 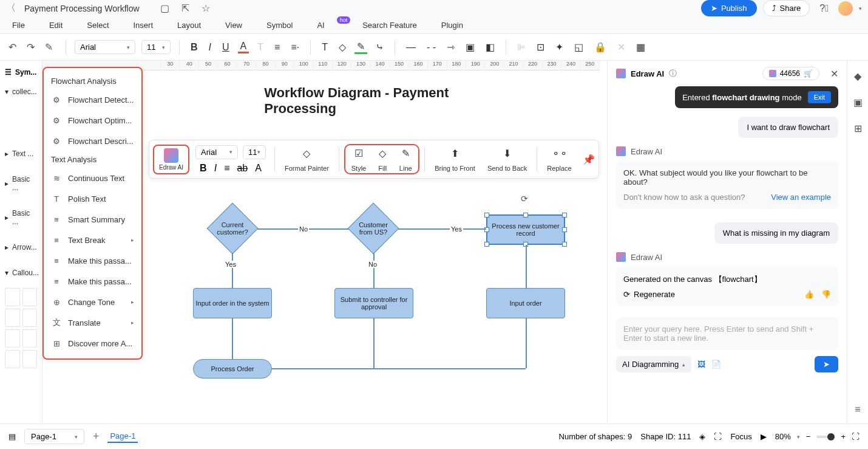 I want to click on process-new-record: Process new customer record, so click(x=526, y=230).